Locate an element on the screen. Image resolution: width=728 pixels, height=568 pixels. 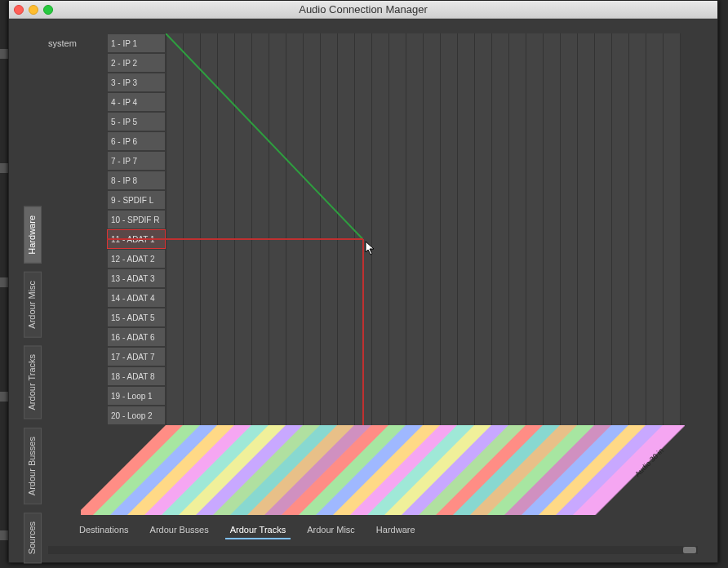
source-tab-ardour-busses: Ardour Busses is located at coordinates (33, 466).